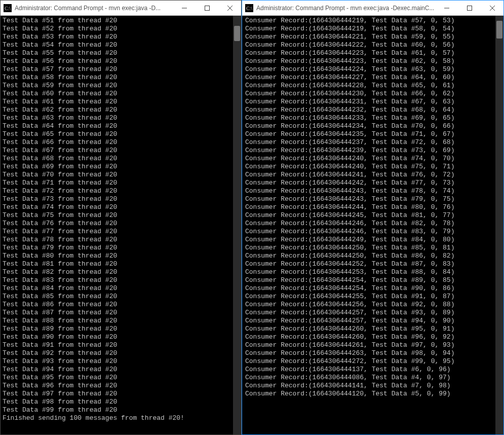 The height and width of the screenshot is (435, 504). I want to click on console-line: Test Data #99 from thread #20, so click(121, 410).